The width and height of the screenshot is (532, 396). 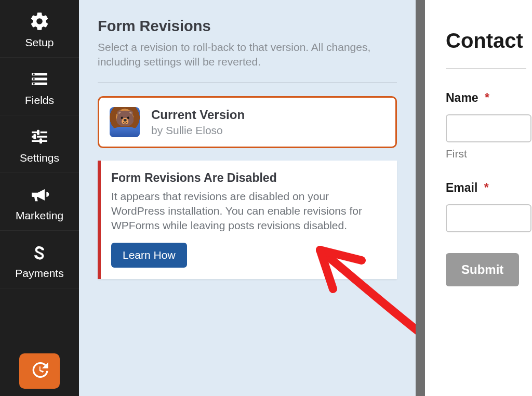 What do you see at coordinates (247, 82) in the screenshot?
I see `divider` at bounding box center [247, 82].